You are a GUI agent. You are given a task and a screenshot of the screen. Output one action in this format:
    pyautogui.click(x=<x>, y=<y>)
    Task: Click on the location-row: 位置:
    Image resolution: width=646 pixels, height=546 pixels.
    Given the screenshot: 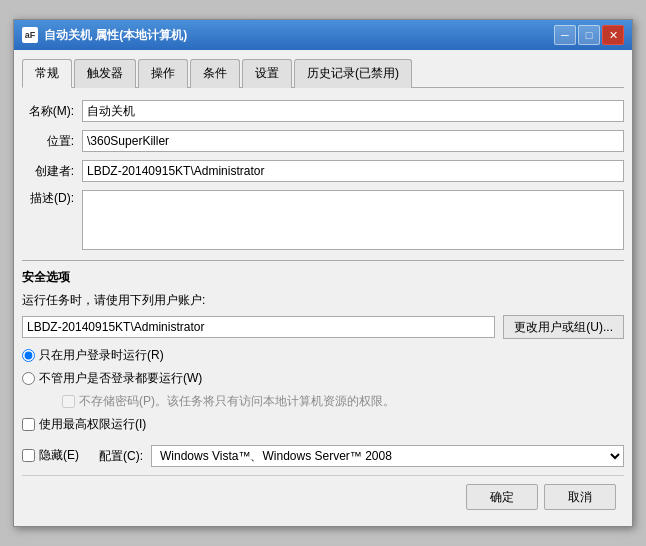 What is the action you would take?
    pyautogui.click(x=323, y=141)
    